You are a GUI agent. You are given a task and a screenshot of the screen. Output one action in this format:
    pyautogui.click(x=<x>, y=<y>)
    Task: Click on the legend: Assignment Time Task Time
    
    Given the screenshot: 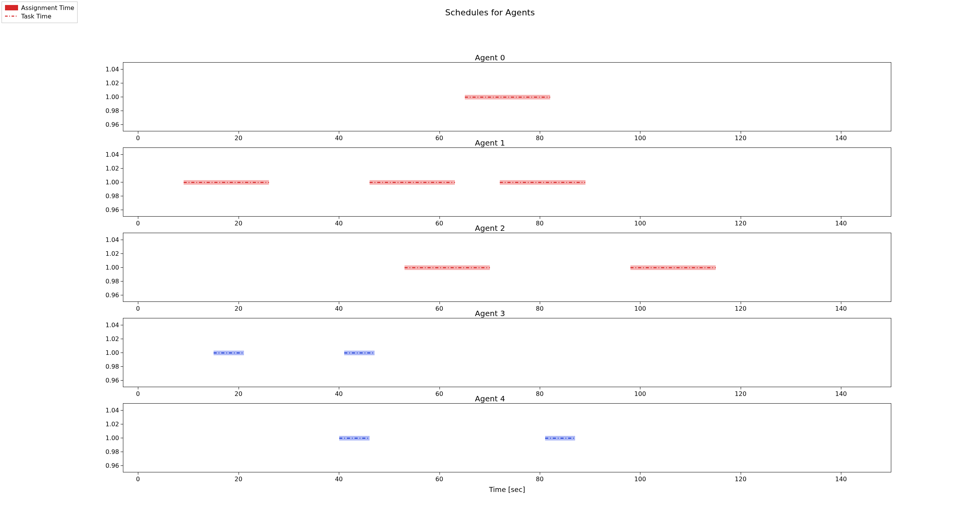 What is the action you would take?
    pyautogui.click(x=40, y=12)
    